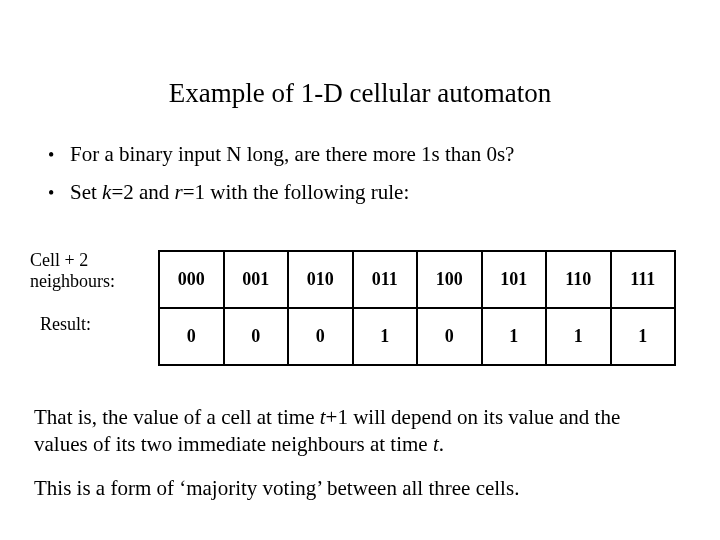  Describe the element at coordinates (354, 168) in the screenshot. I see `bullet-list: For a binary input N long, are there mor…` at that location.